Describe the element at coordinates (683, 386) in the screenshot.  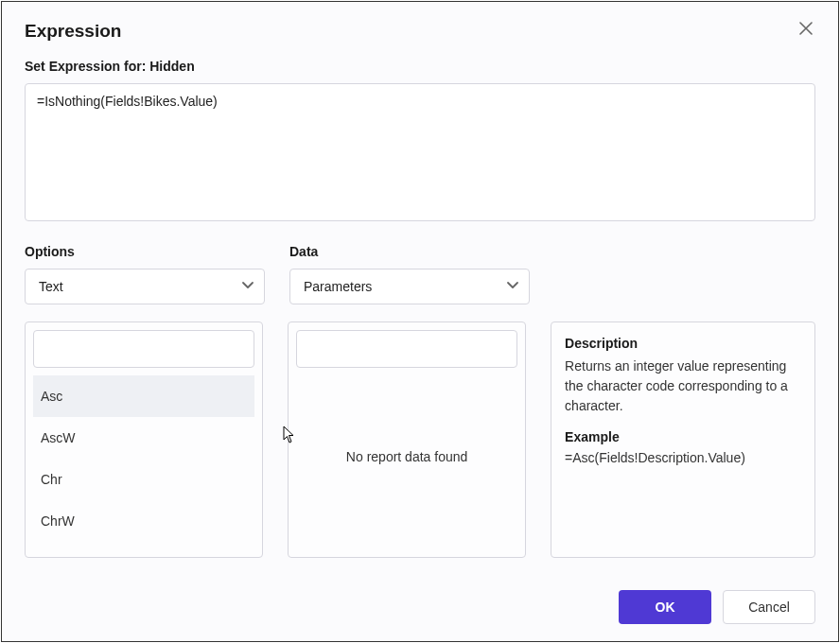
I see `description-text: Returns an integer value representing th…` at that location.